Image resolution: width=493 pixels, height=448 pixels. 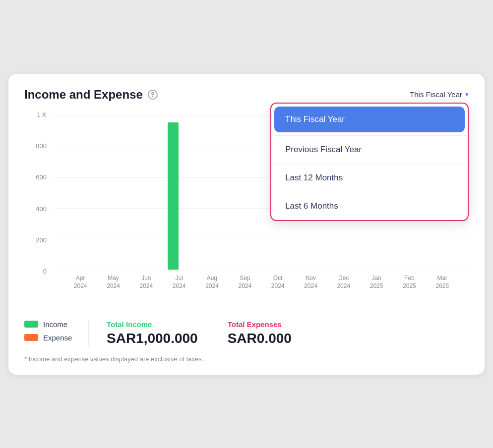 What do you see at coordinates (91, 95) in the screenshot?
I see `title-group: Income and Expense ?` at bounding box center [91, 95].